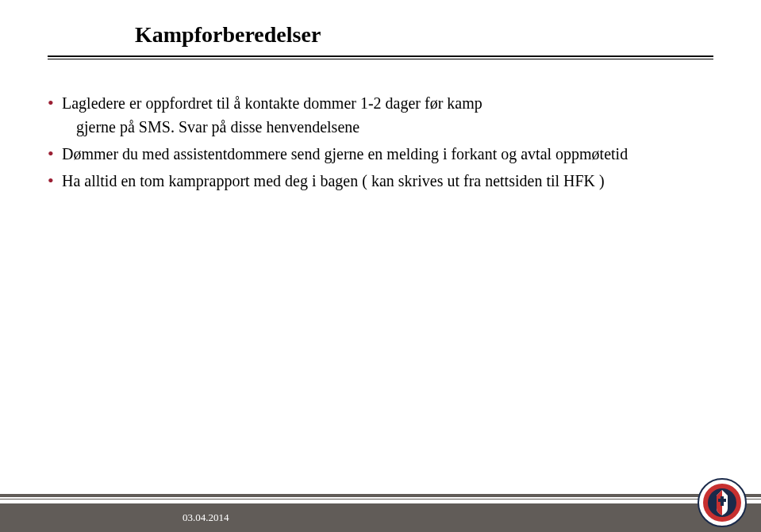 The image size is (761, 532). What do you see at coordinates (381, 115) in the screenshot?
I see `list-item: Lagledere er oppfordret til å kontakte d…` at bounding box center [381, 115].